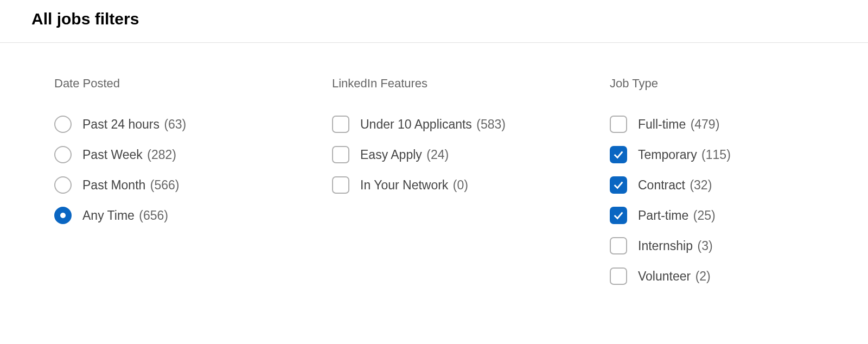  I want to click on option-label: Easy Apply, so click(391, 155).